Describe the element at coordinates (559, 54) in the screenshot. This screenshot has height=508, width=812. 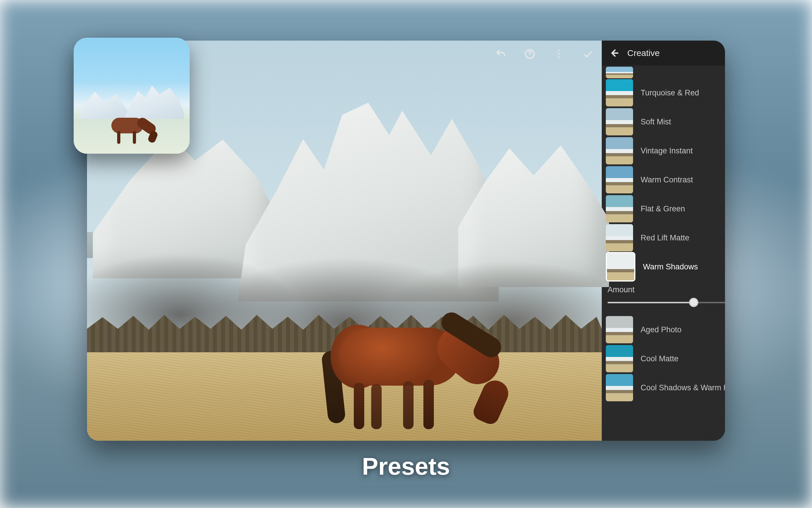
I see `more-button` at that location.